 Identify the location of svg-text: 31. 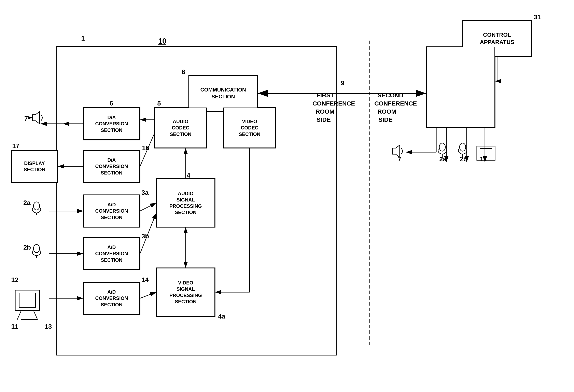
(537, 17).